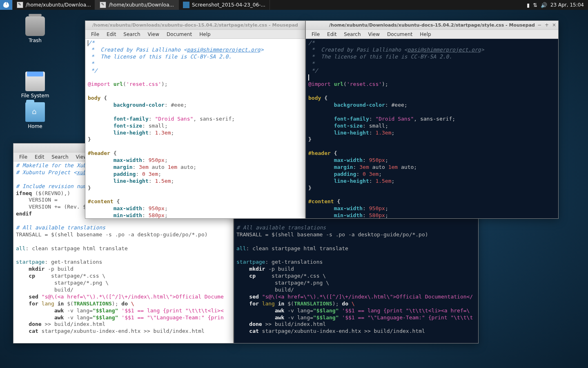 Image resolution: width=588 pixels, height=368 pixels. I want to click on minimize-button: −, so click(539, 25).